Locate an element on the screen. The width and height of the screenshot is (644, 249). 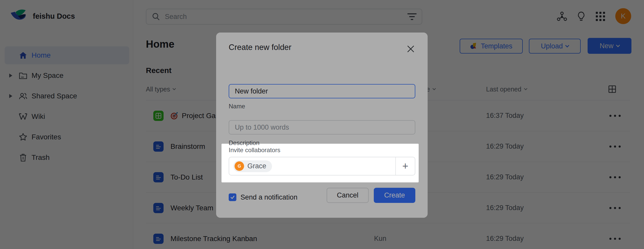
dialog-title: Create new folder is located at coordinates (260, 47).